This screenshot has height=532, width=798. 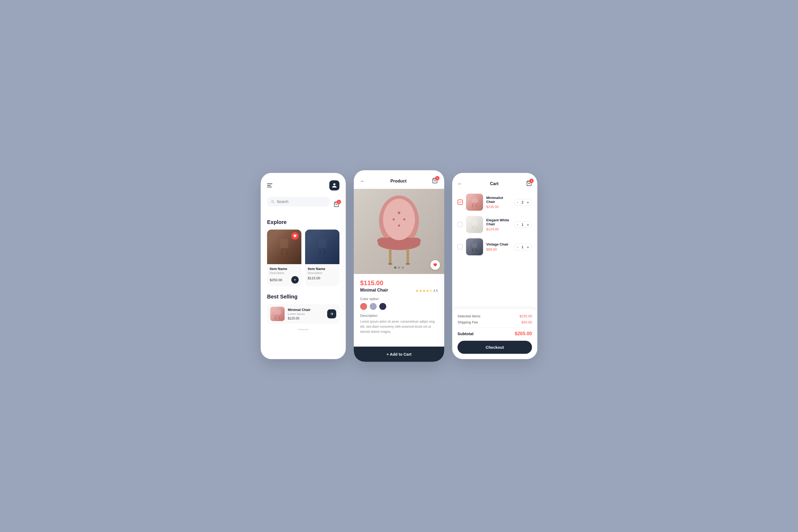 What do you see at coordinates (335, 185) in the screenshot?
I see `user-icon` at bounding box center [335, 185].